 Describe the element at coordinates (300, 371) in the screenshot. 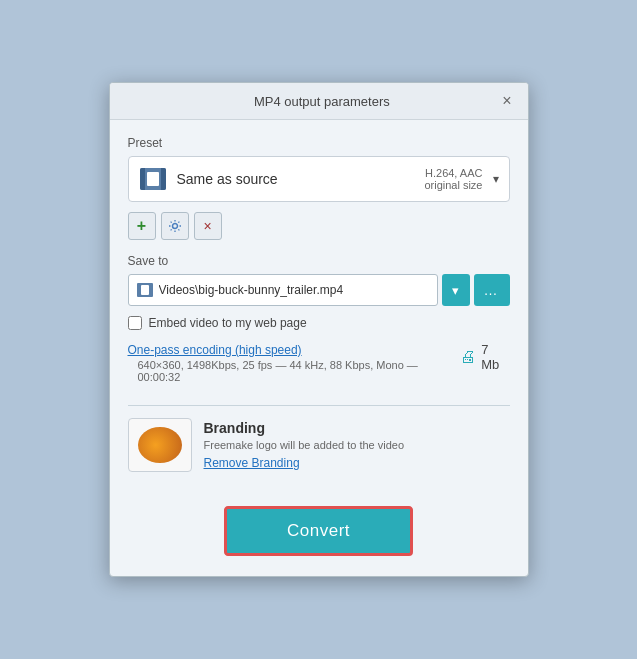

I see `encoding-details: 640×360, 1498Kbps, 25 fps — 44 kHz, 88 K…` at that location.